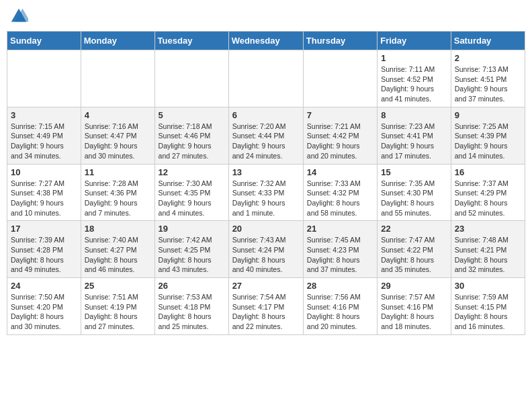 This screenshot has height=411, width=532. What do you see at coordinates (266, 116) in the screenshot?
I see `day-number: 6` at bounding box center [266, 116].